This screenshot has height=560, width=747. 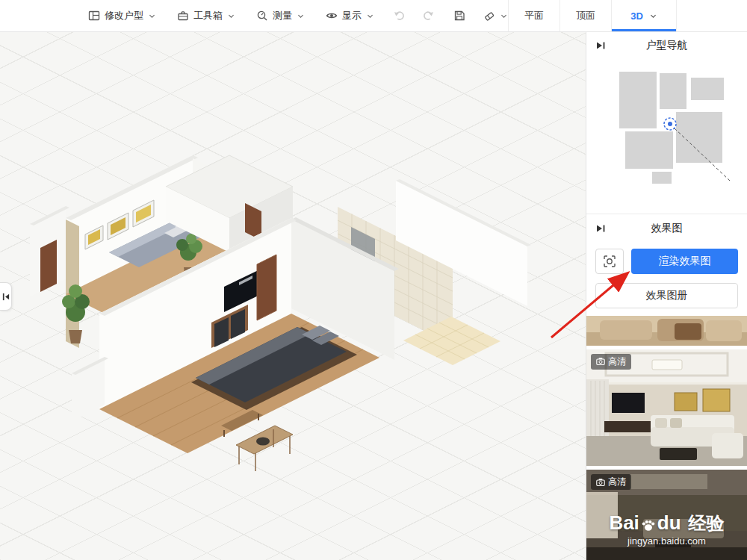 I want to click on eraser-tool, so click(x=496, y=16).